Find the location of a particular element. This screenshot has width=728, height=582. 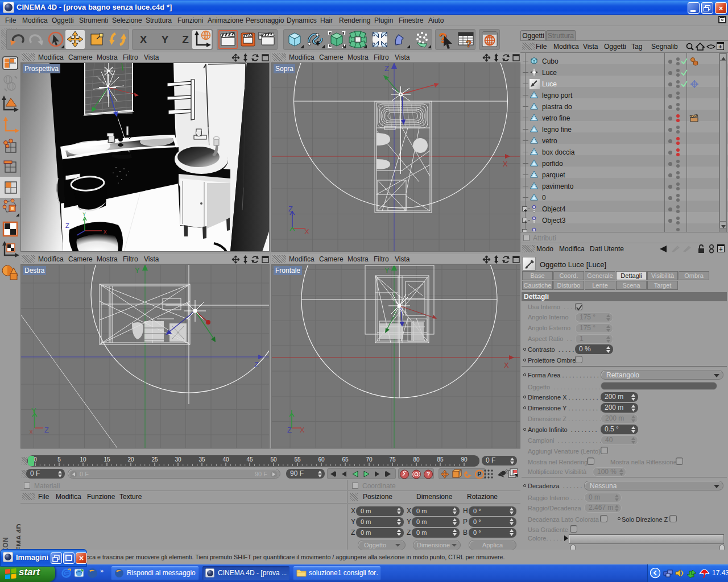

svg-text: 45 is located at coordinates (250, 459).